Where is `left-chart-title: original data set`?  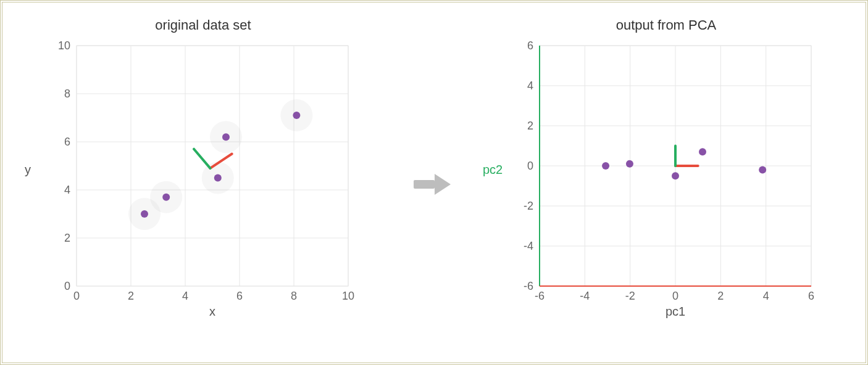 left-chart-title: original data set is located at coordinates (203, 25).